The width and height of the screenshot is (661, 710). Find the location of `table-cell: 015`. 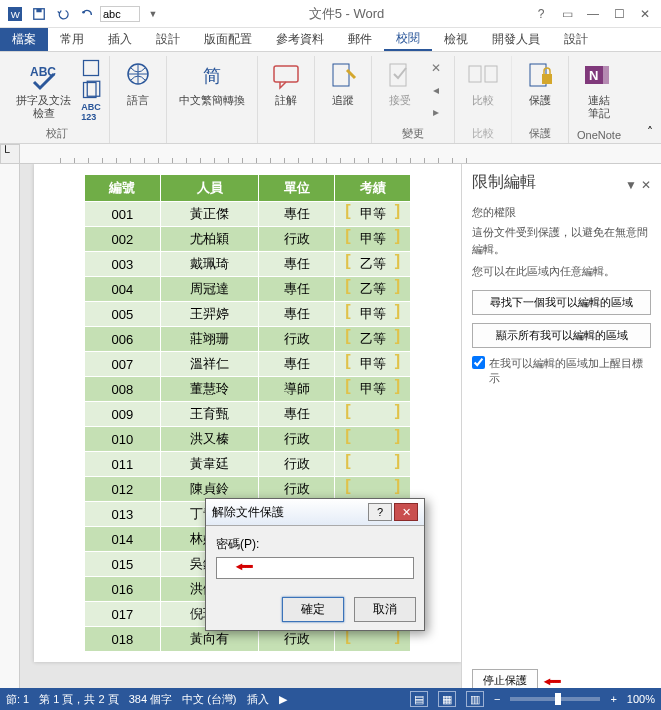

table-cell: 015 is located at coordinates (123, 564).